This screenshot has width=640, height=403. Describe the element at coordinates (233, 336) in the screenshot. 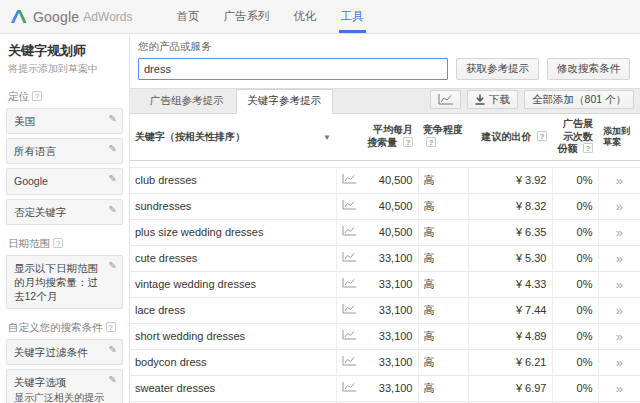

I see `keyword-cell: short wedding dresses` at that location.